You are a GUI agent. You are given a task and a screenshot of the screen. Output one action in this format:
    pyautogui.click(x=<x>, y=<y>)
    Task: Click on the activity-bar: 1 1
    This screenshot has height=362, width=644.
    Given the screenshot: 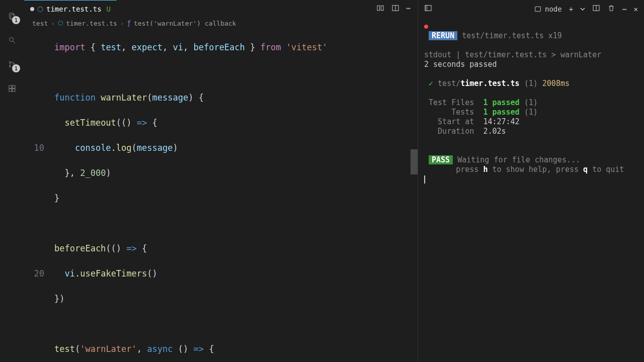 What is the action you would take?
    pyautogui.click(x=12, y=181)
    